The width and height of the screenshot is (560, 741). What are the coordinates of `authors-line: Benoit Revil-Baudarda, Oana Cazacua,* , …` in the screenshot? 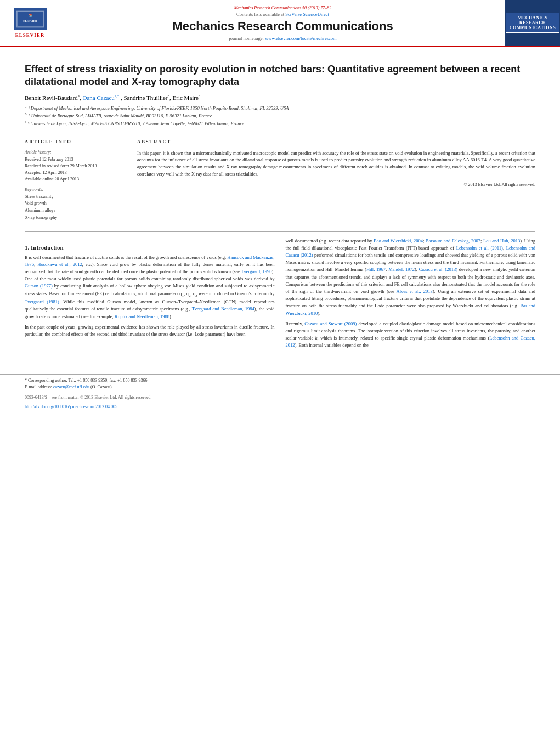 It's located at (280, 98).